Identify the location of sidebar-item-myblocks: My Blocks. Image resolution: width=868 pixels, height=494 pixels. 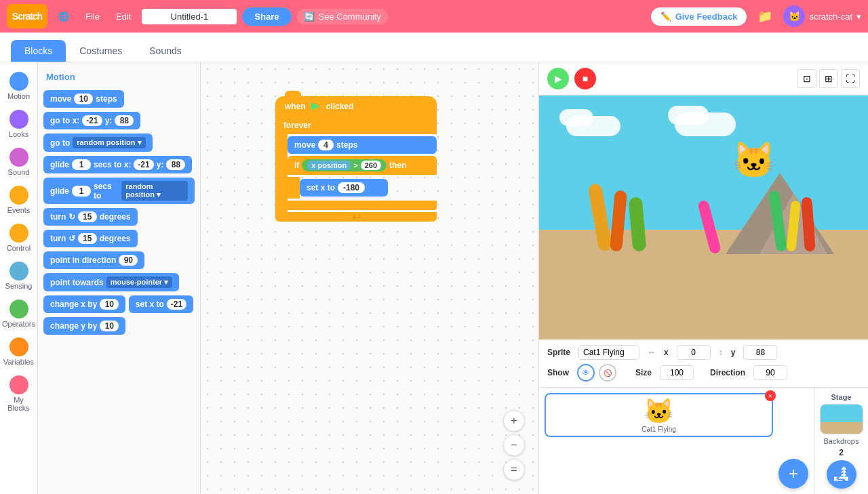
(19, 394).